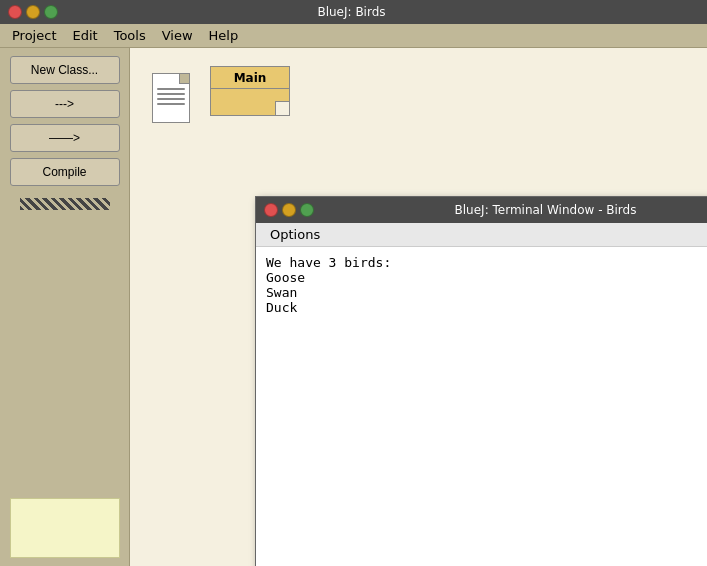 The width and height of the screenshot is (707, 566). What do you see at coordinates (354, 12) in the screenshot?
I see `title-bar: BlueJ: Birds` at bounding box center [354, 12].